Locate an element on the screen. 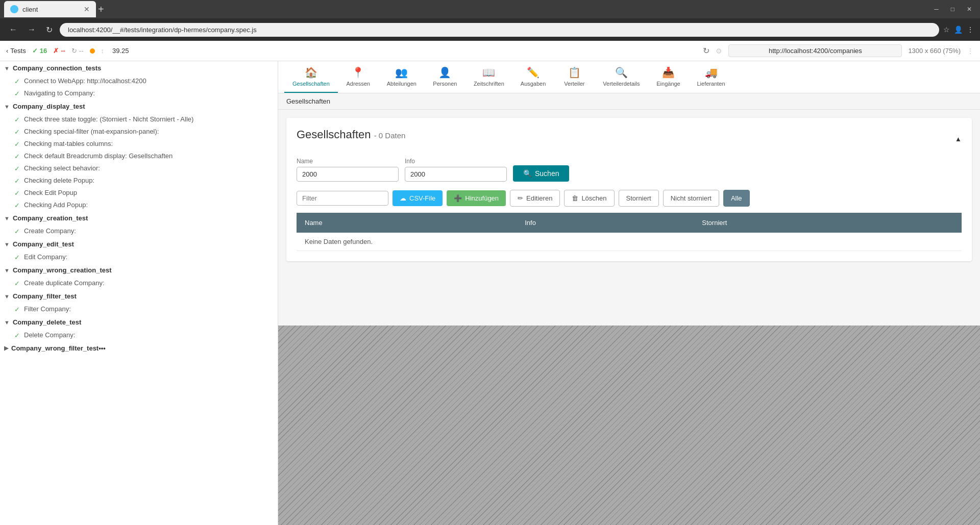  info-filter-input is located at coordinates (456, 174).